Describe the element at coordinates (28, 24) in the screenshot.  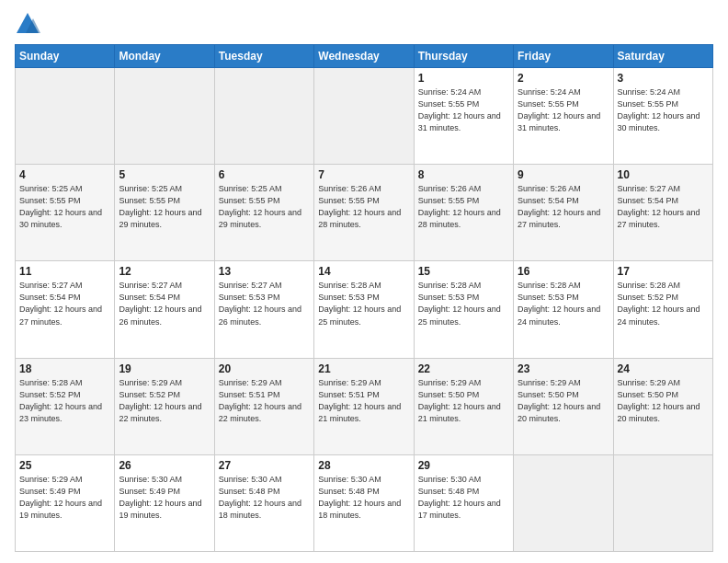
I see `logo-icon` at that location.